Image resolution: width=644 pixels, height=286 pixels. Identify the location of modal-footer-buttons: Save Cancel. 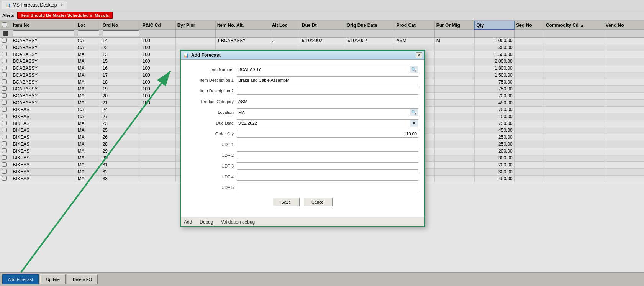
(303, 203).